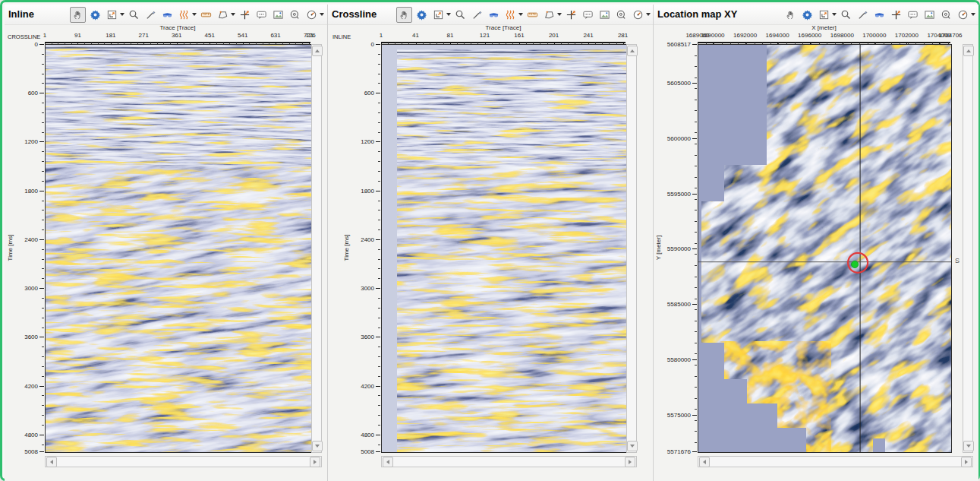  Describe the element at coordinates (490, 15) in the screenshot. I see `panel-crossline-titlebar: Crossline` at that location.